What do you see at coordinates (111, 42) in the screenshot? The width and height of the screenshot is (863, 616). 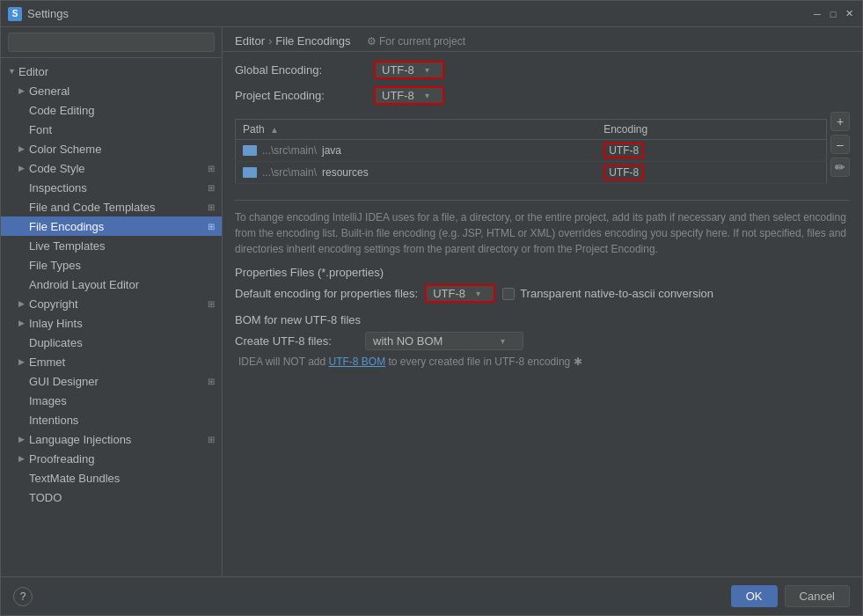 I see `search-wrap` at bounding box center [111, 42].